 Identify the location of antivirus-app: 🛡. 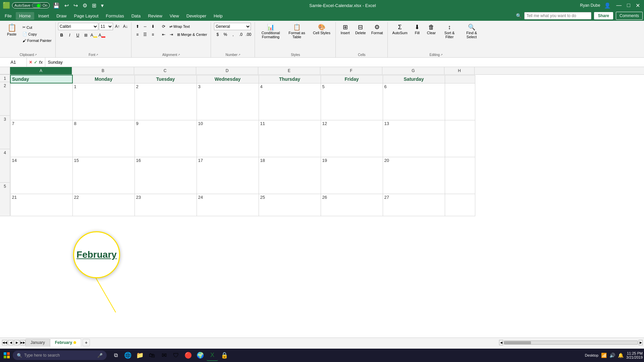
(176, 355).